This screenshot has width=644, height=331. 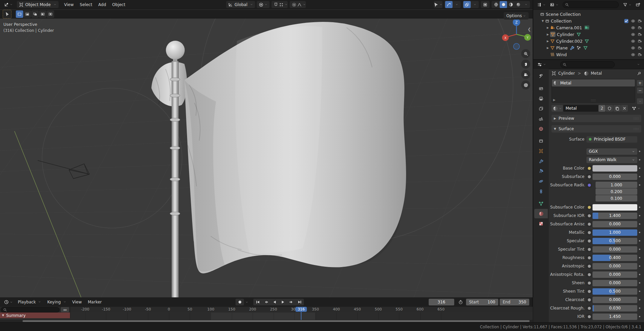 What do you see at coordinates (541, 109) in the screenshot?
I see `properties-tab-view-layer` at bounding box center [541, 109].